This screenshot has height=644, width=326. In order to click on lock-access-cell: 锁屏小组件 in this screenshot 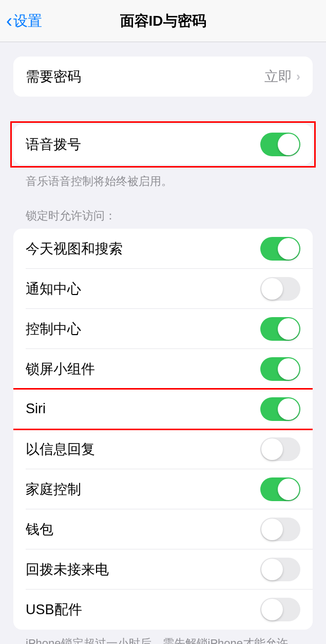, I will do `click(163, 369)`.